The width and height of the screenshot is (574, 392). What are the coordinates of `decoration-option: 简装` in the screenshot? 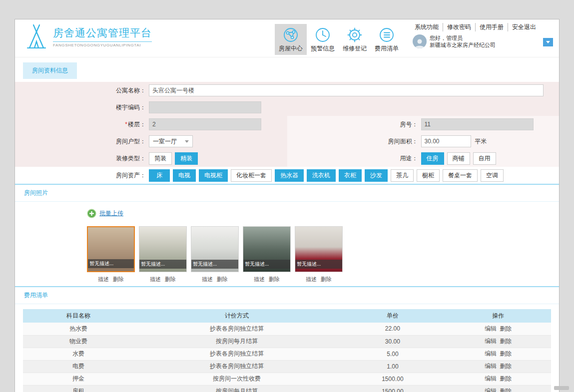 It's located at (160, 159).